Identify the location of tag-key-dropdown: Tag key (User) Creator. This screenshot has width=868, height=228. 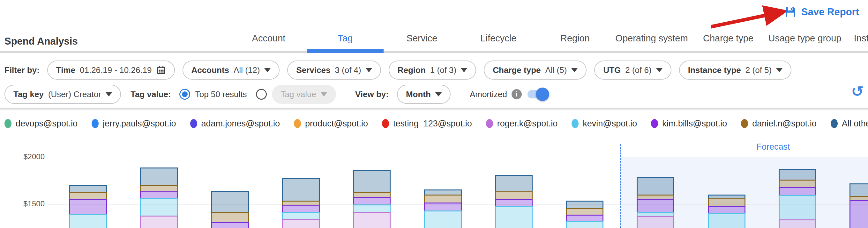
(63, 94).